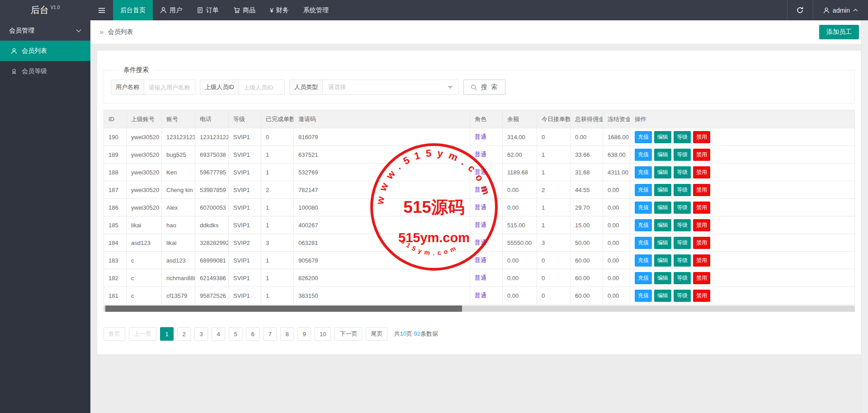  Describe the element at coordinates (841, 10) in the screenshot. I see `user-menu: admin` at that location.